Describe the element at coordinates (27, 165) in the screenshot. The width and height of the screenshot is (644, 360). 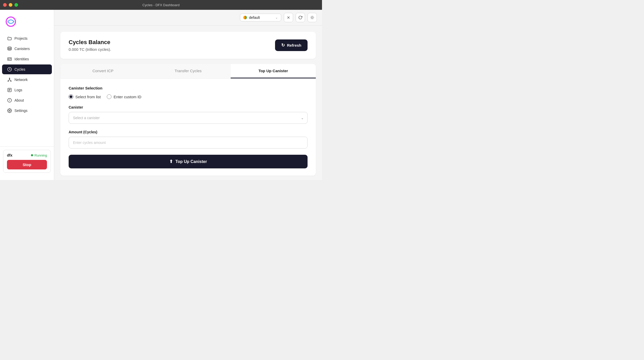
I see `stop-button: Stop` at that location.